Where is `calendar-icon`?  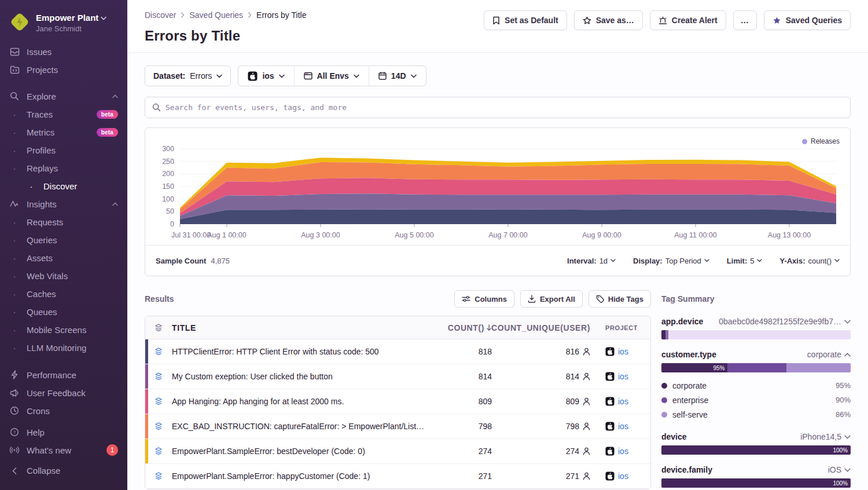
calendar-icon is located at coordinates (382, 76).